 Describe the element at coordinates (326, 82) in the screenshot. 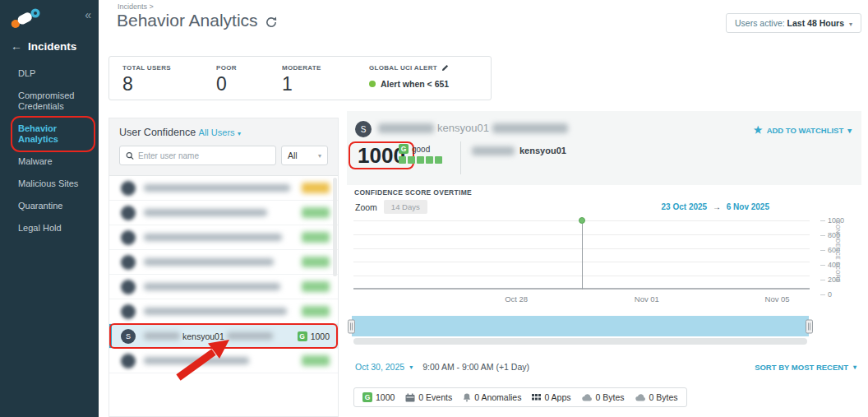

I see `stat-moderate: MODERATE 1` at that location.